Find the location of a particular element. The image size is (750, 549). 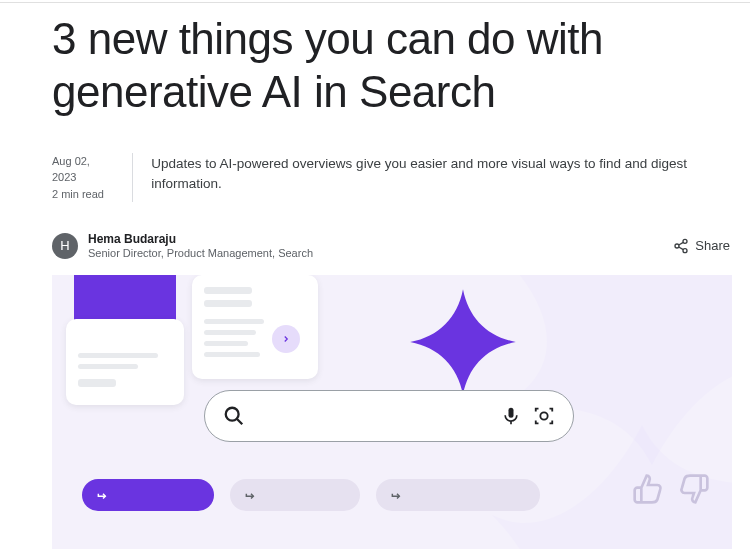

author-avatar: H is located at coordinates (65, 246).